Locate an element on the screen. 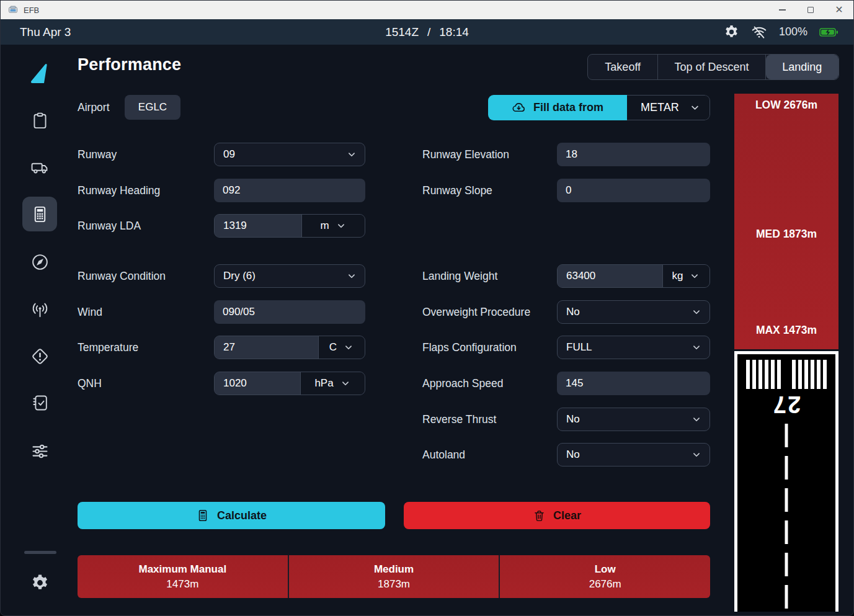 The width and height of the screenshot is (854, 616). approach-speed-label: Approach Speed is located at coordinates (463, 383).